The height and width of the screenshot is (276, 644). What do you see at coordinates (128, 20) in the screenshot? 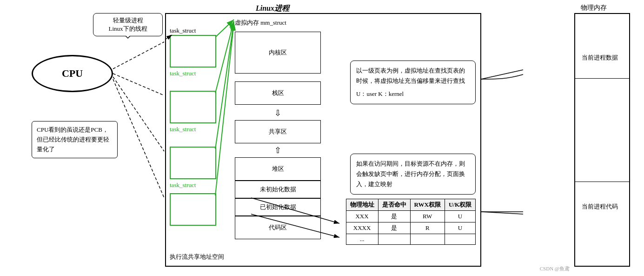
I see `bubble-line1: 轻量级进程` at bounding box center [128, 20].